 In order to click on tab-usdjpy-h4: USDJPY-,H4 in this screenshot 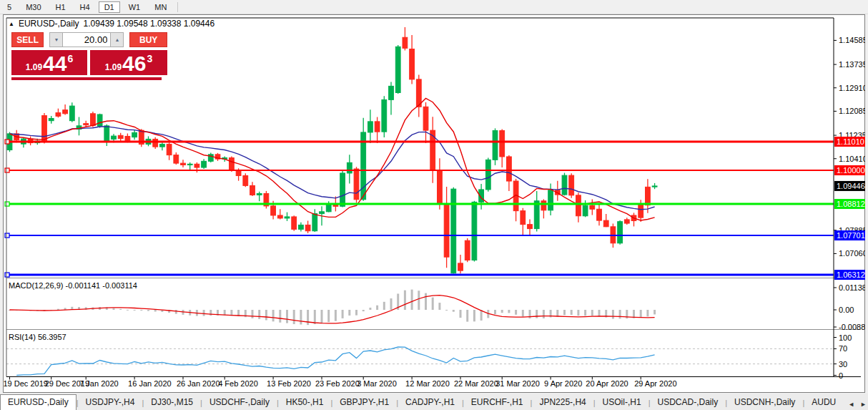, I will do `click(110, 402)`.